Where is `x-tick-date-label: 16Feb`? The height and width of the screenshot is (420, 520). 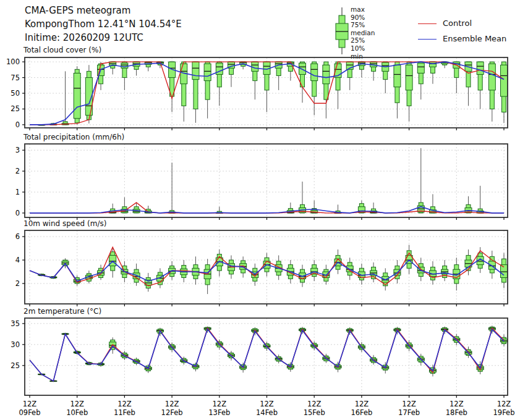
x-tick-date-label: 16Feb is located at coordinates (361, 413).